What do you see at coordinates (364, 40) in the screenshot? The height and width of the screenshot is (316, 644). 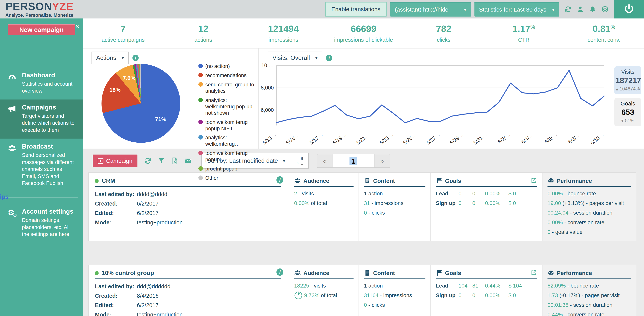 I see `stat-label: impressions of clickable` at bounding box center [364, 40].